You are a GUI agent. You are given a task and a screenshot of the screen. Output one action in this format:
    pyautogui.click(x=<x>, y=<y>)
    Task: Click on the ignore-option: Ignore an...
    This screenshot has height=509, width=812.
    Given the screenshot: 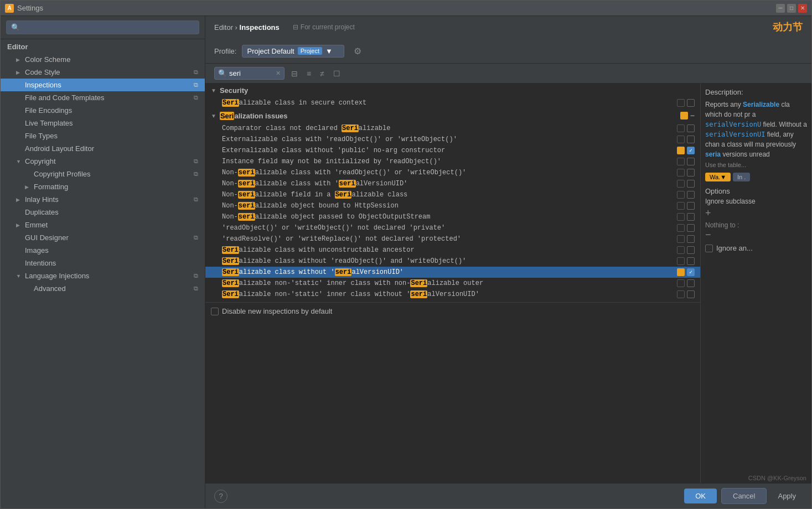 What is the action you would take?
    pyautogui.click(x=756, y=248)
    